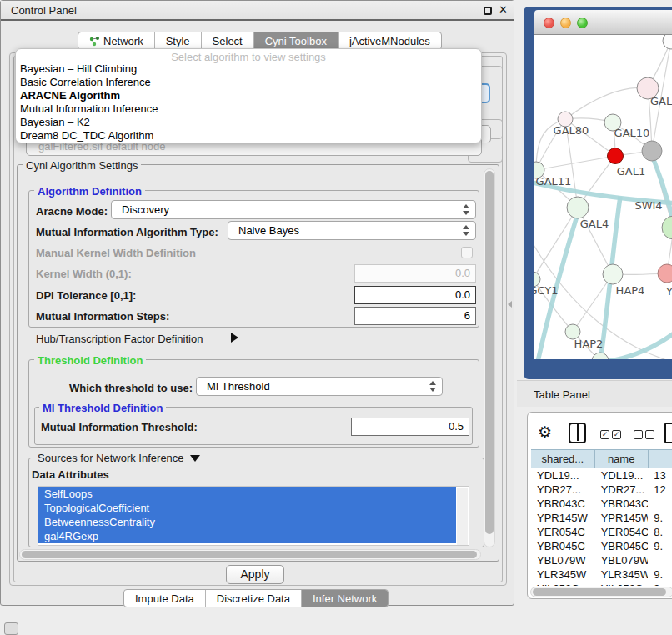 Image resolution: width=672 pixels, height=635 pixels. I want to click on settings-horizontal-scrollbar, so click(250, 555).